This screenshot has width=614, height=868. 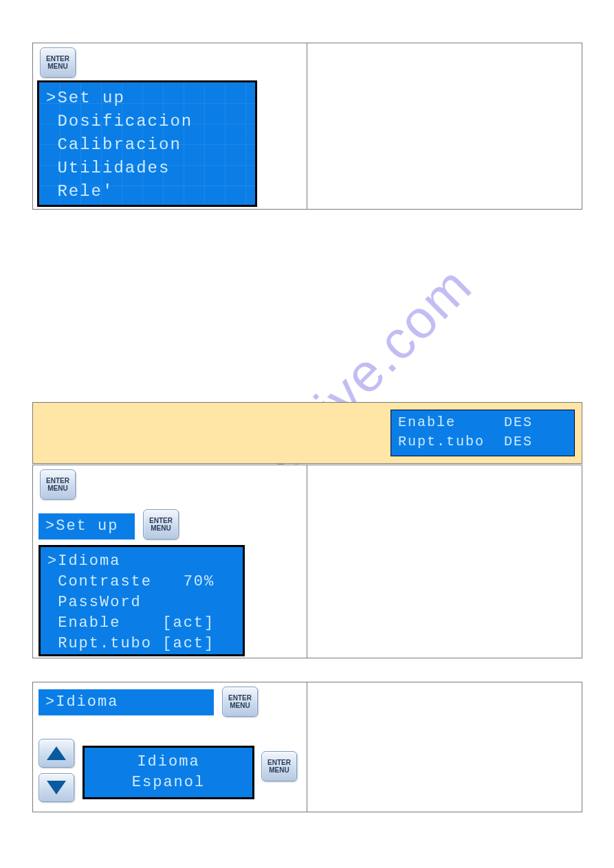 What do you see at coordinates (171, 747) in the screenshot?
I see `panel3-left: >Idioma ENTER MENU Idioma Espanol ENTER …` at bounding box center [171, 747].